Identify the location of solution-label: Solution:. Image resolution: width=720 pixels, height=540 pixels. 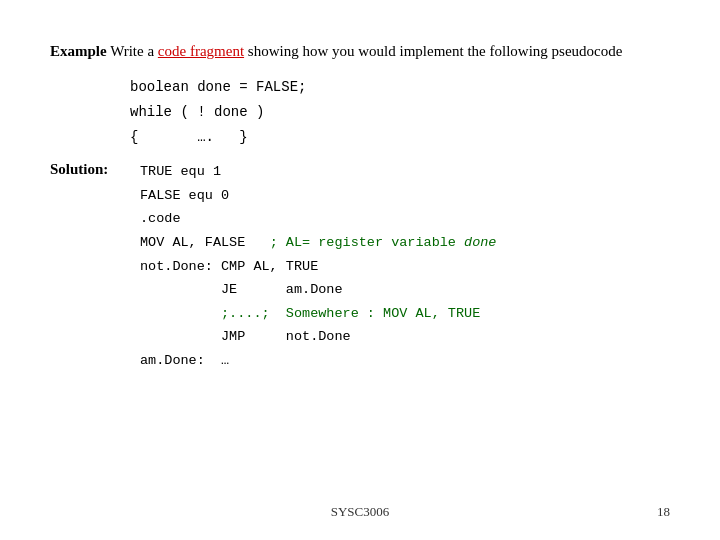
(95, 169).